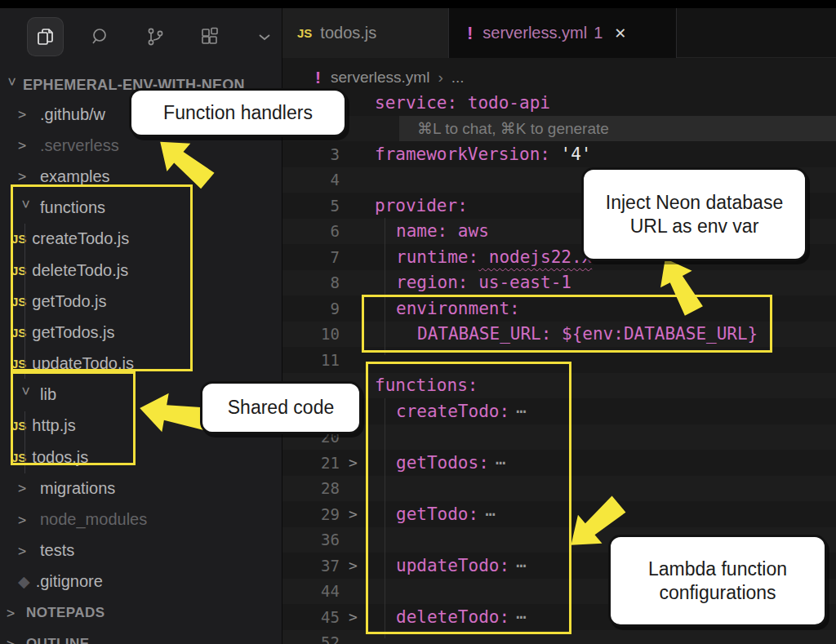  What do you see at coordinates (140, 637) in the screenshot?
I see `sidebar-section-outline: >OUTLINE` at bounding box center [140, 637].